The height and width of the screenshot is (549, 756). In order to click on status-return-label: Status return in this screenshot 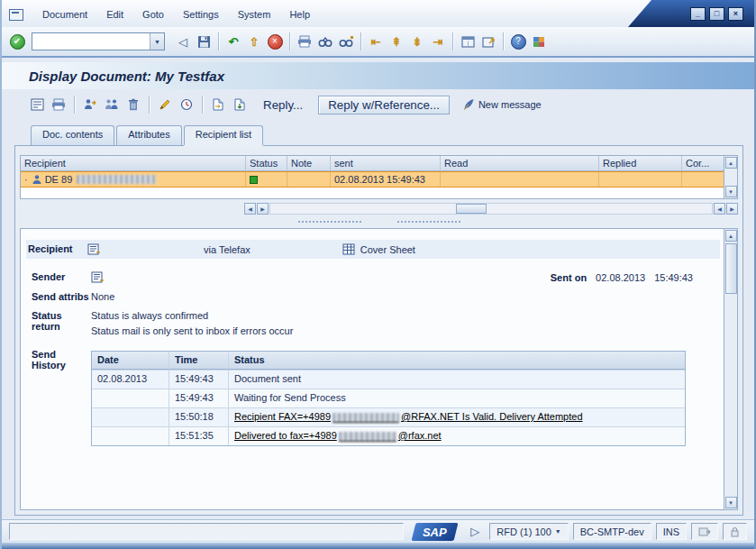, I will do `click(61, 321)`.